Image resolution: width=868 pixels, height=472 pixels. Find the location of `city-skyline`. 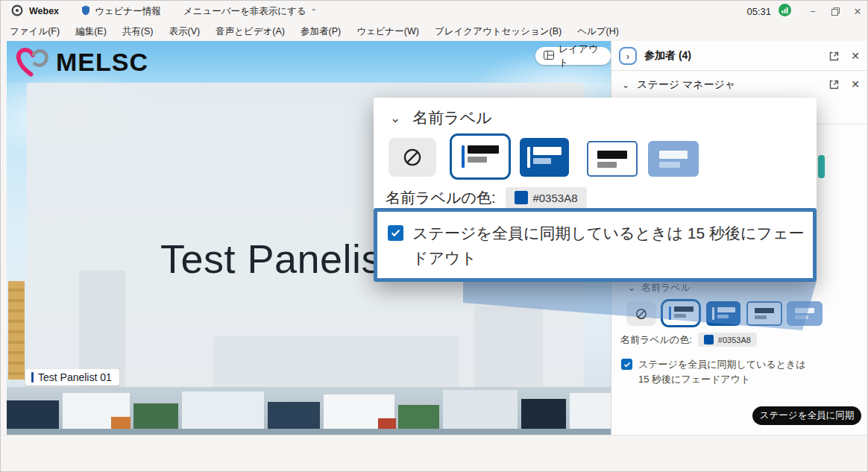

city-skyline is located at coordinates (309, 411).